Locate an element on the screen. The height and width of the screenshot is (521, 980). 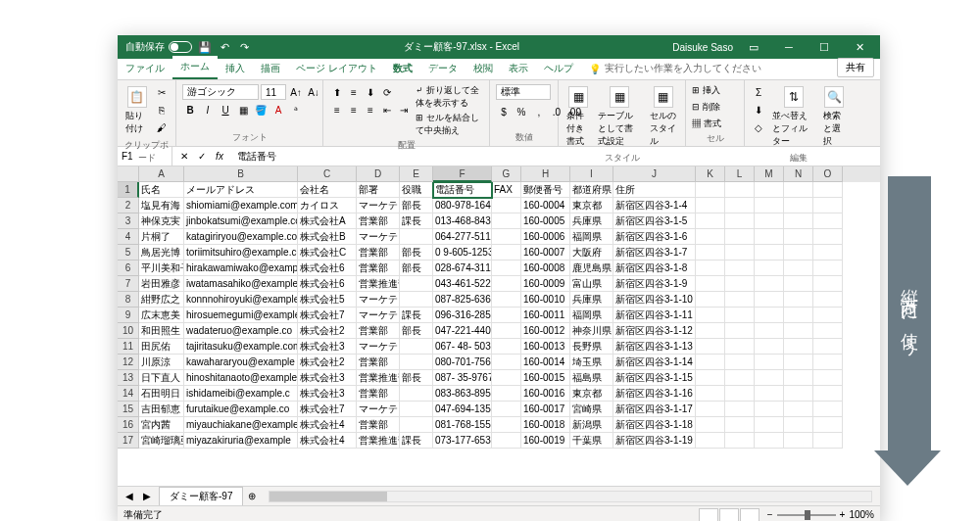
cell: 千葉県 is located at coordinates (592, 441).